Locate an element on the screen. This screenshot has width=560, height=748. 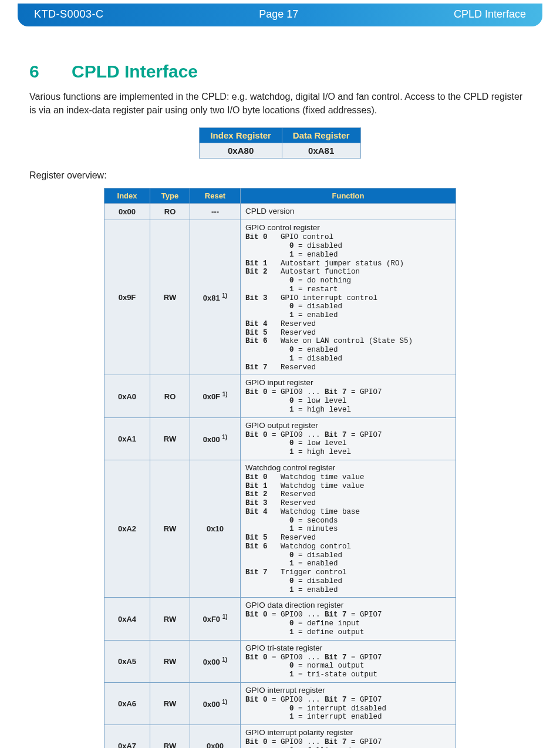
cell-function: CPLD version is located at coordinates (349, 212).